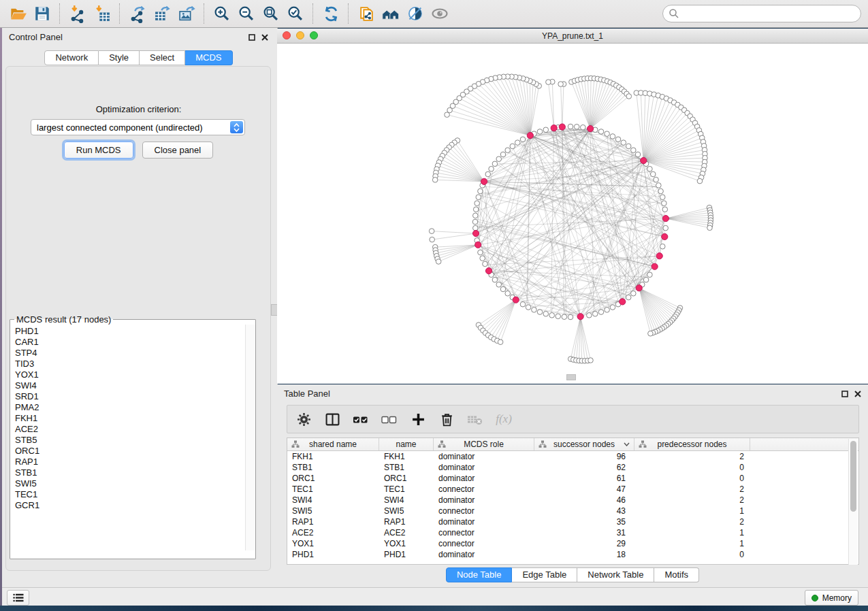  Describe the element at coordinates (573, 467) in the screenshot. I see `table-row: STB1STB1dominator620` at that location.